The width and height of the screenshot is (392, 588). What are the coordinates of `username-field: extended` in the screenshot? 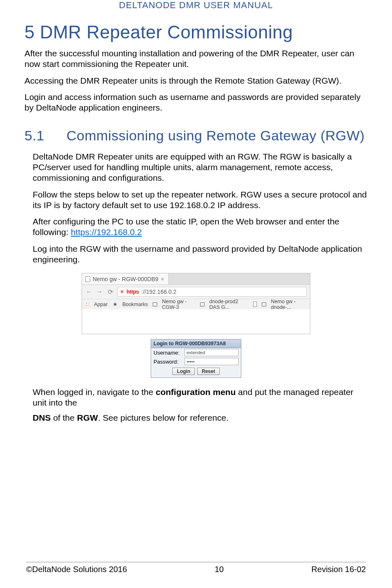 It's located at (212, 353).